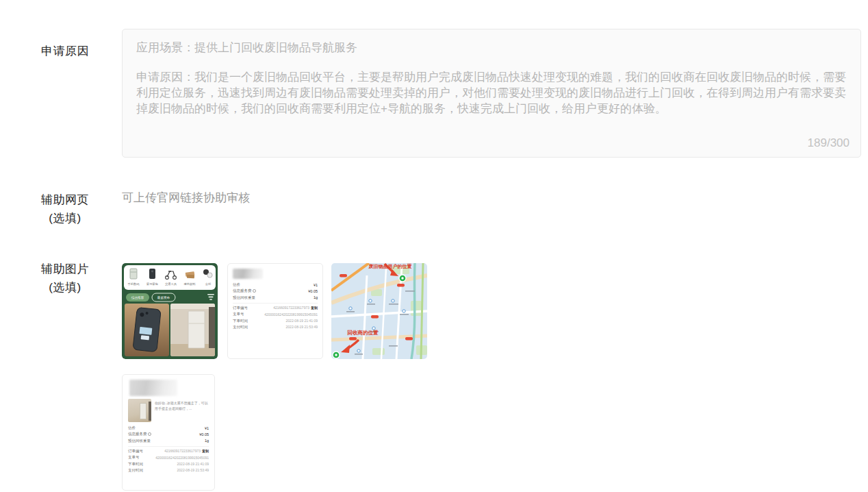  I want to click on fridge-photo, so click(193, 330).